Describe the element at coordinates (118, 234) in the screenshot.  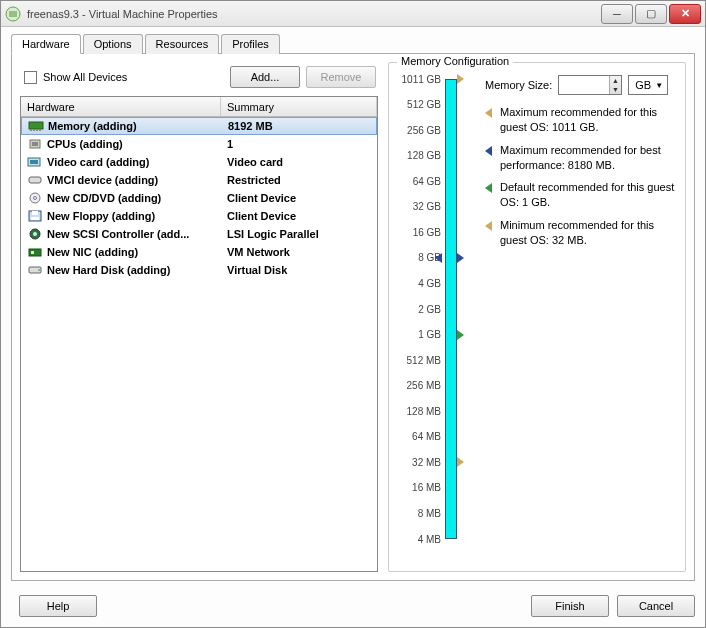
I see `hardware-name: New SCSI Controller (add...` at that location.